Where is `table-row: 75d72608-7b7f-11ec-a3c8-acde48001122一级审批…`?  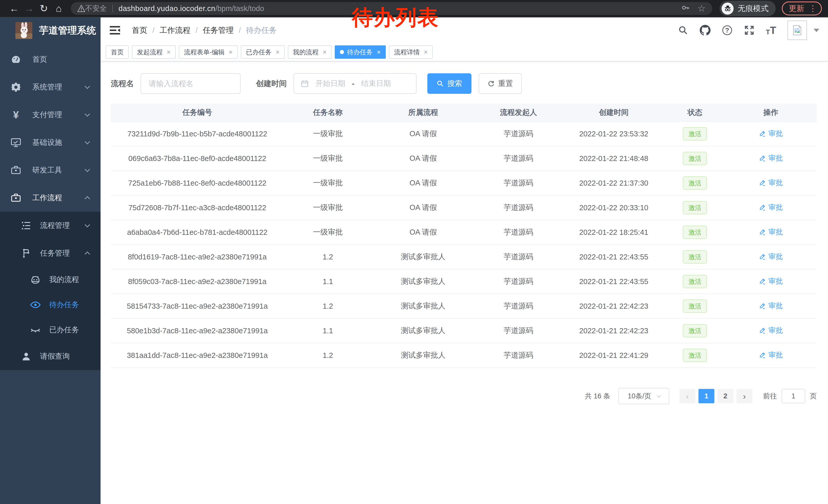
table-row: 75d72608-7b7f-11ec-a3c8-acde48001122一级审批… is located at coordinates (464, 208).